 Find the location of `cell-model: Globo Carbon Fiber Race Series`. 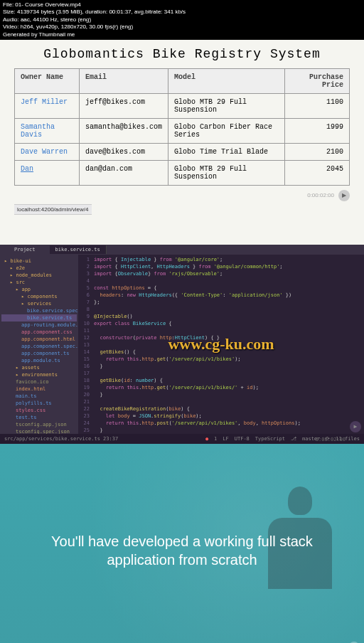

cell-model: Globo Carbon Fiber Race Series is located at coordinates (227, 131).